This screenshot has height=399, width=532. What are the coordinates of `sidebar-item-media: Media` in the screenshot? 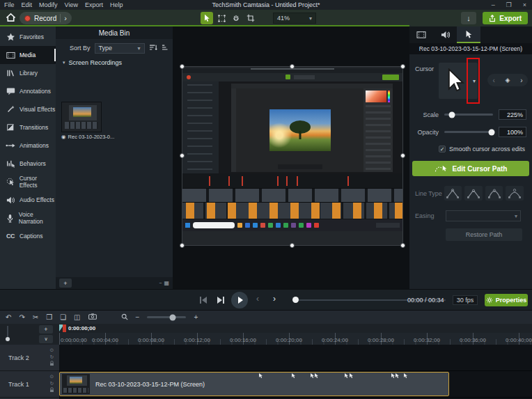 It's located at (28, 55).